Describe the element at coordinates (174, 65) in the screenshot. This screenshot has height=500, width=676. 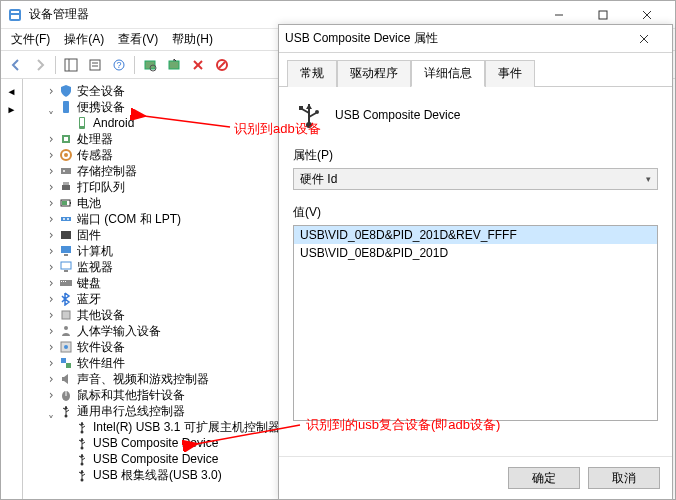
I see `update-driver-button` at that location.